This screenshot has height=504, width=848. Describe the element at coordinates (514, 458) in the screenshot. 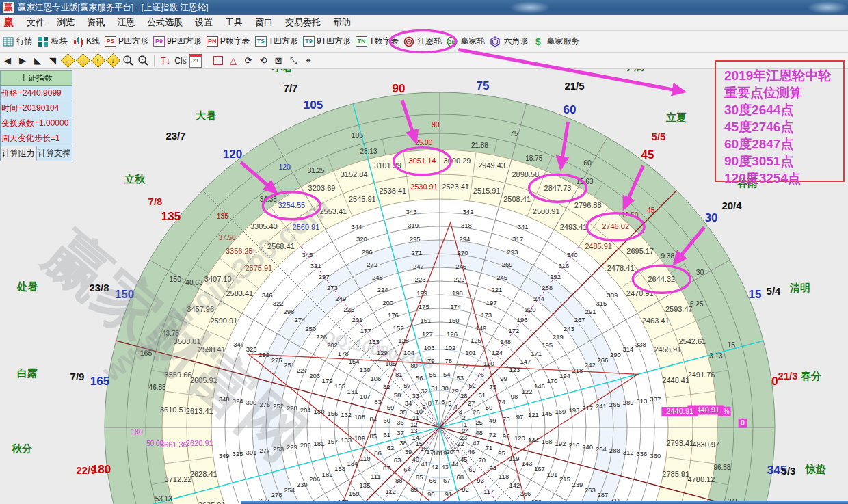

I see `wheel-integer-label: 119` at that location.